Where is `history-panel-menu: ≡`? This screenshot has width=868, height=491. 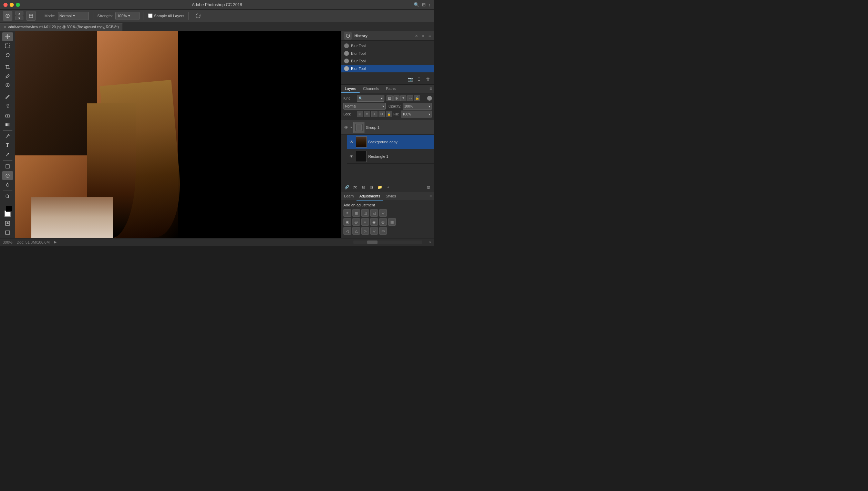 history-panel-menu: ≡ is located at coordinates (430, 36).